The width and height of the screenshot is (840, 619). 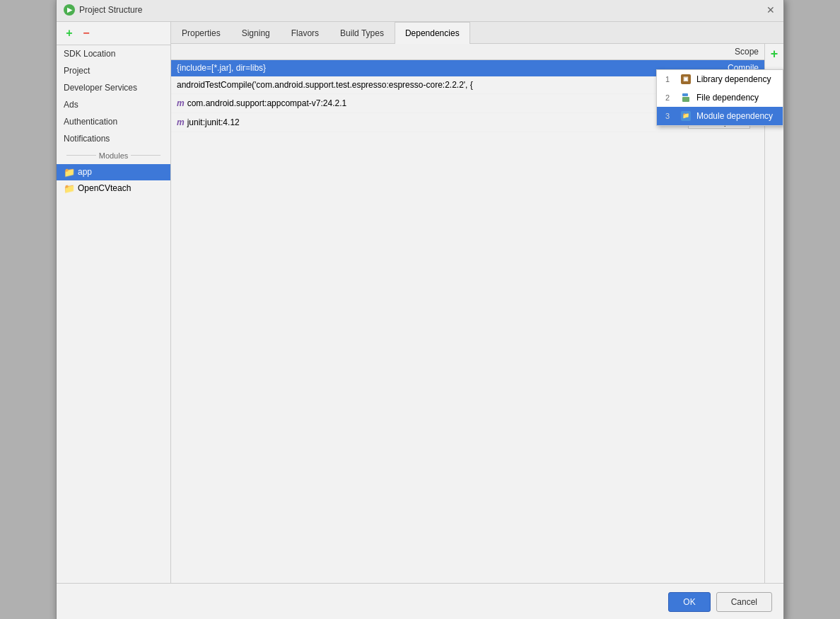 I want to click on sidebar-item-ads: Ads, so click(x=113, y=105).